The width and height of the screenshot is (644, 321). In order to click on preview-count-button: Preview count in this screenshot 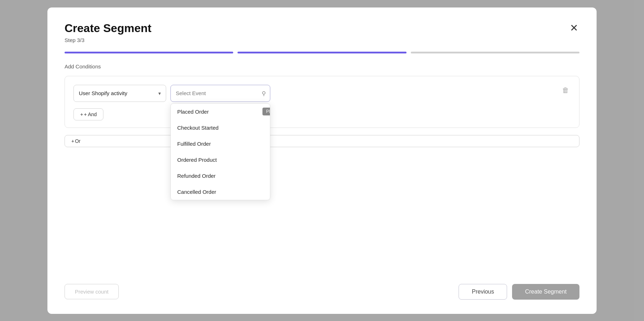, I will do `click(92, 291)`.